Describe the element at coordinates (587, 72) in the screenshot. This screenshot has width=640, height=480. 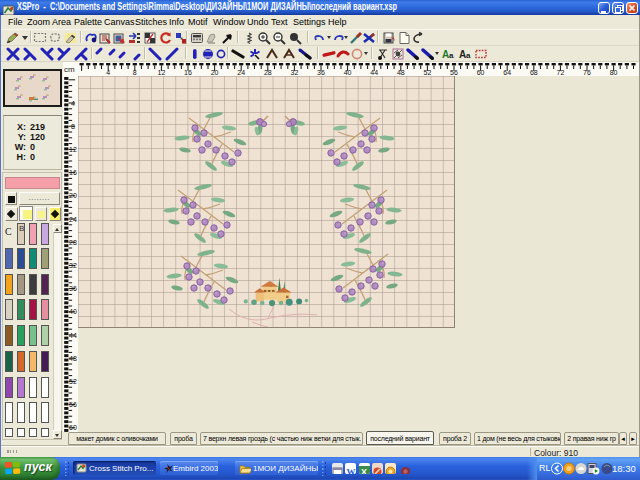
I see `svg-text: 76` at that location.